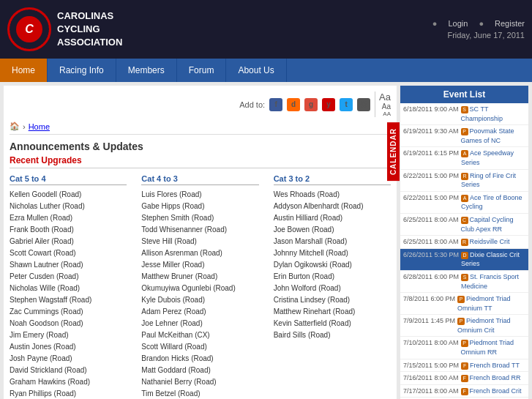 The height and width of the screenshot is (399, 532). Describe the element at coordinates (23, 70) in the screenshot. I see `nav-item-home: Home` at that location.